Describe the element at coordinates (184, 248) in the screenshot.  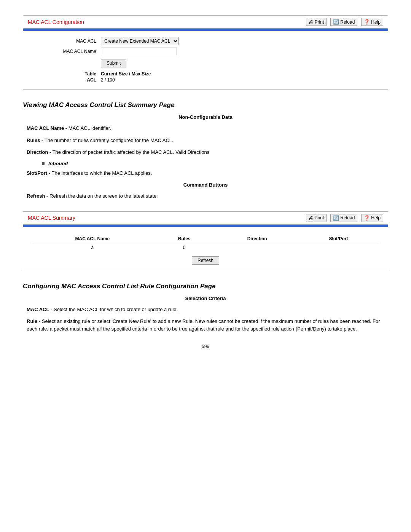
I see `cell-rules: 0` at that location.